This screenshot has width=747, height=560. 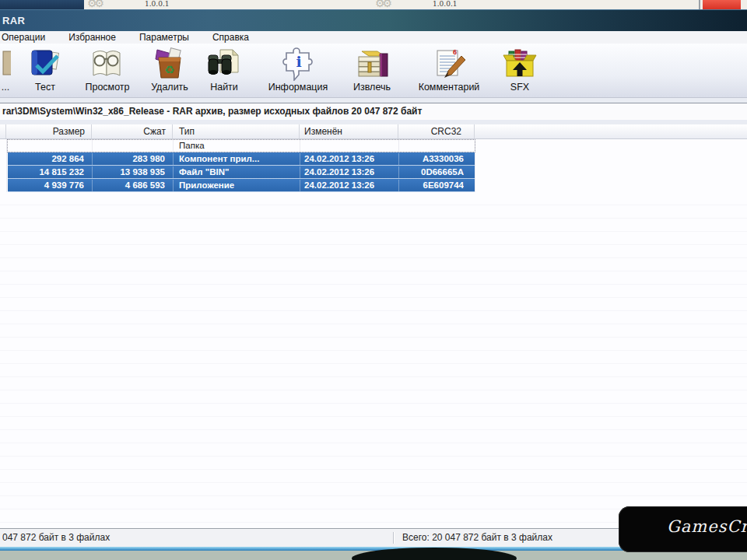 What do you see at coordinates (374, 173) in the screenshot?
I see `table-row: 14 815 232 13 938 935 Файл "BIN" 24.02.2…` at bounding box center [374, 173].